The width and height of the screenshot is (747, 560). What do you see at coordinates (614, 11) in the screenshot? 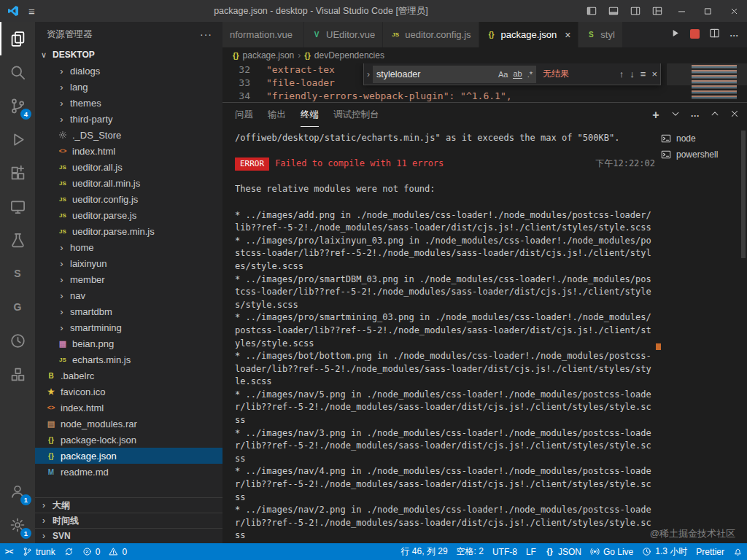
I see `layout-panel-button` at bounding box center [614, 11].